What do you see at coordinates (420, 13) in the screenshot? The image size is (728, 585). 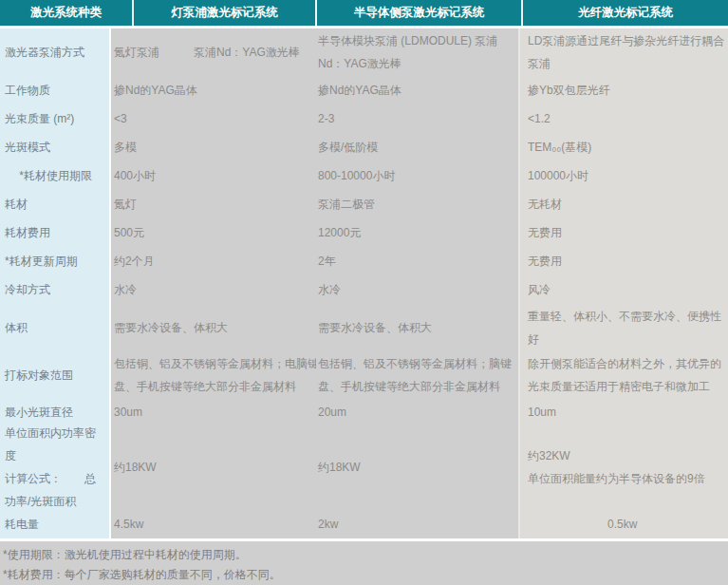 I see `header-label: 半导体侧泵激光标记系统` at bounding box center [420, 13].